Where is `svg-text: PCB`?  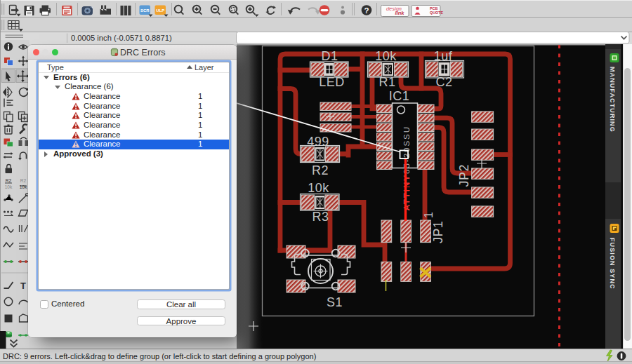
svg-text: PCB is located at coordinates (434, 8).